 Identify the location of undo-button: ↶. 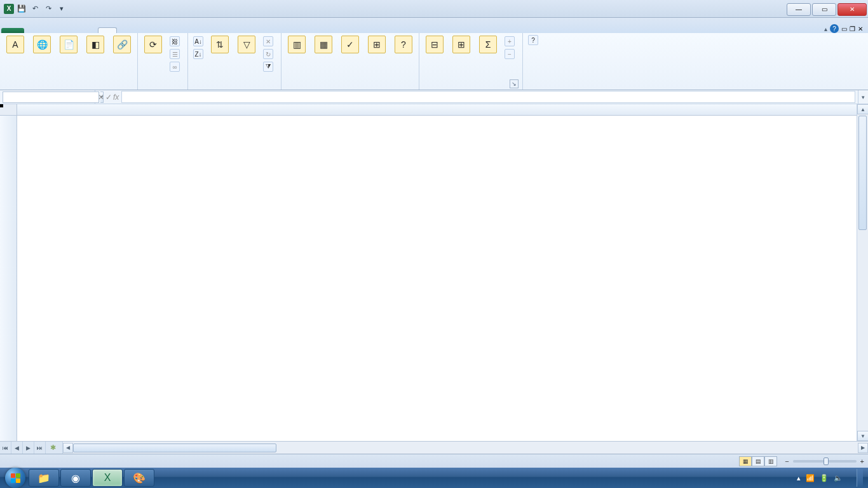
(35, 9).